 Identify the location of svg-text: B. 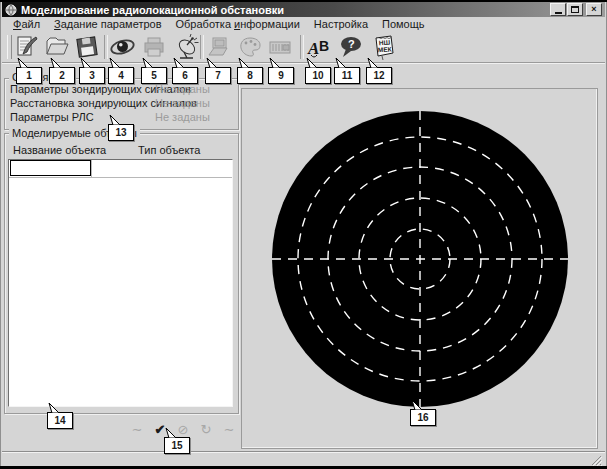
(324, 46).